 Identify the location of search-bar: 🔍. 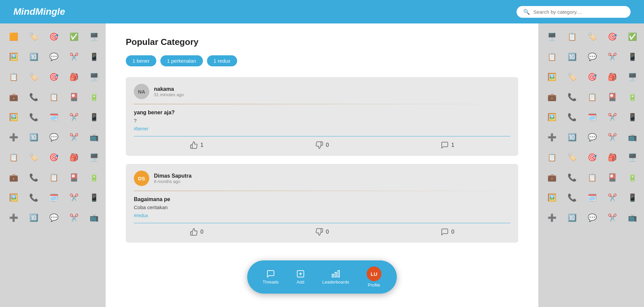
(574, 12).